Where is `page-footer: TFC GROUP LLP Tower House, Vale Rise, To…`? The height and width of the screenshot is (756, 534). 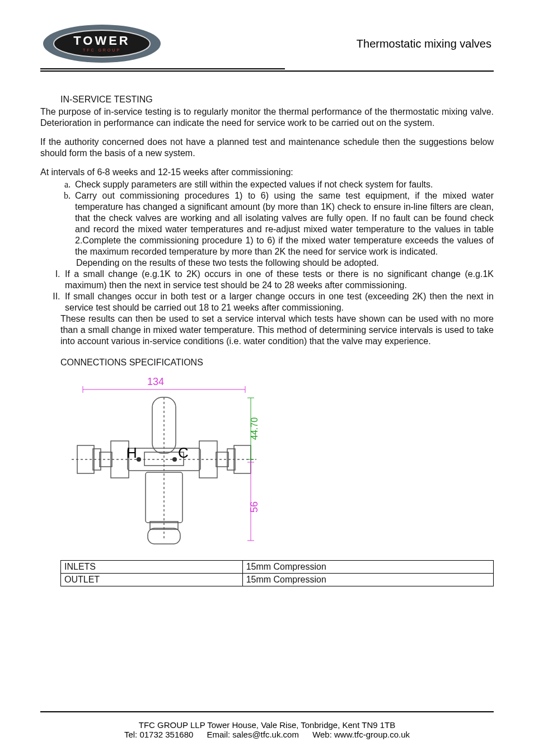 page-footer: TFC GROUP LLP Tower House, Vale Rise, To… is located at coordinates (267, 725).